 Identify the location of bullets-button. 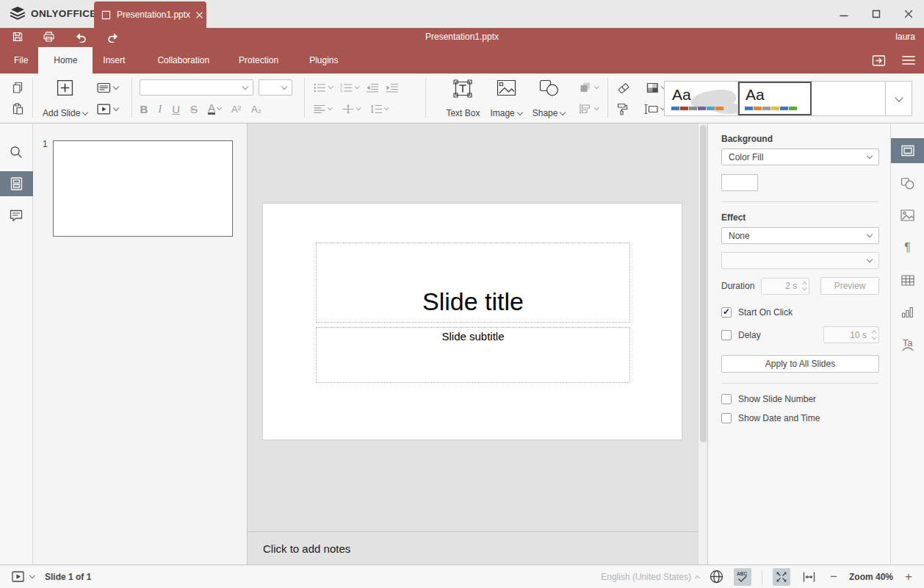
(323, 87).